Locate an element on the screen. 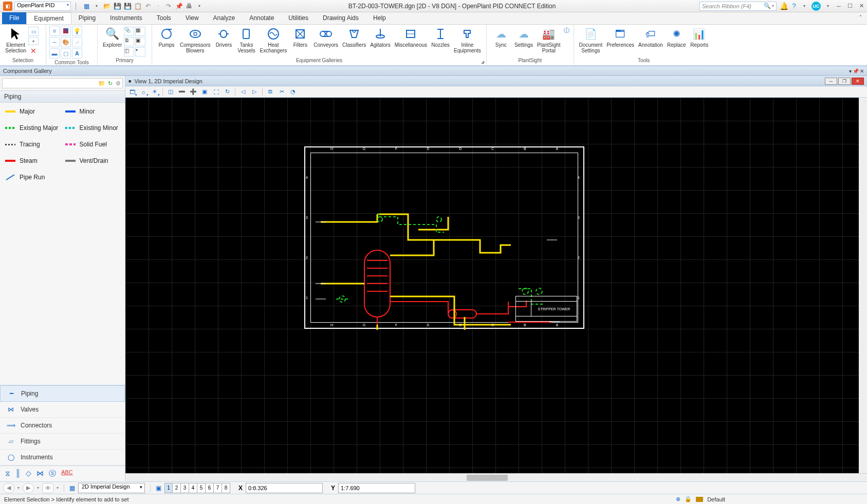 The image size is (867, 504). nav-fittings: ▱Fittings is located at coordinates (63, 442).